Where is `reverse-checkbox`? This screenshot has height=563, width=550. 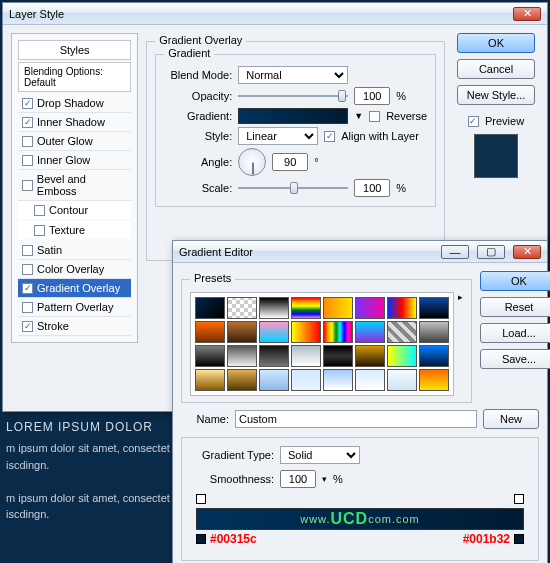
reverse-checkbox is located at coordinates (374, 116).